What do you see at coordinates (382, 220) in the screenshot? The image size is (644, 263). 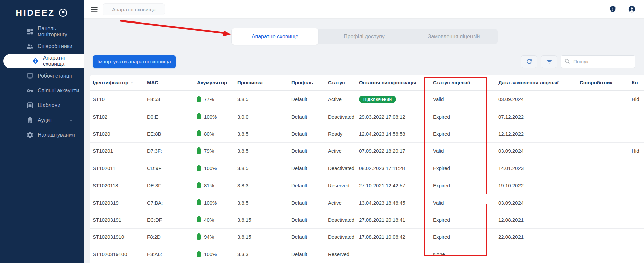 I see `cell-last_sync: 27.08.2021 20:18:41` at bounding box center [382, 220].